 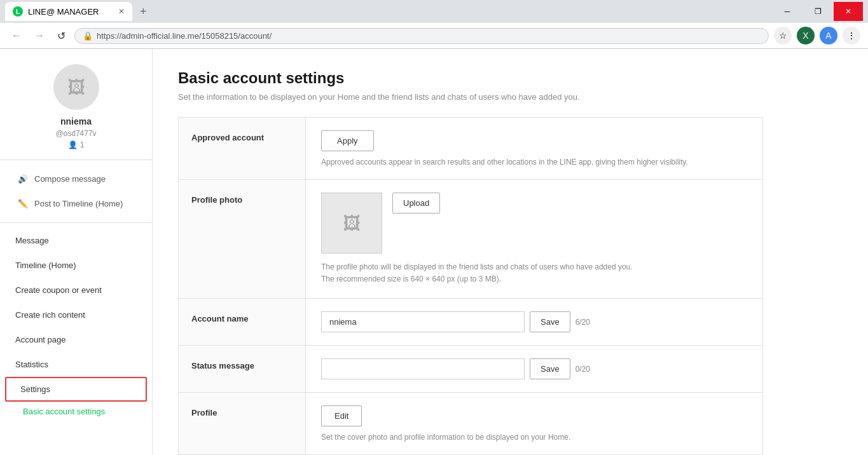 What do you see at coordinates (36, 389) in the screenshot?
I see `settings-label: Settings` at bounding box center [36, 389].